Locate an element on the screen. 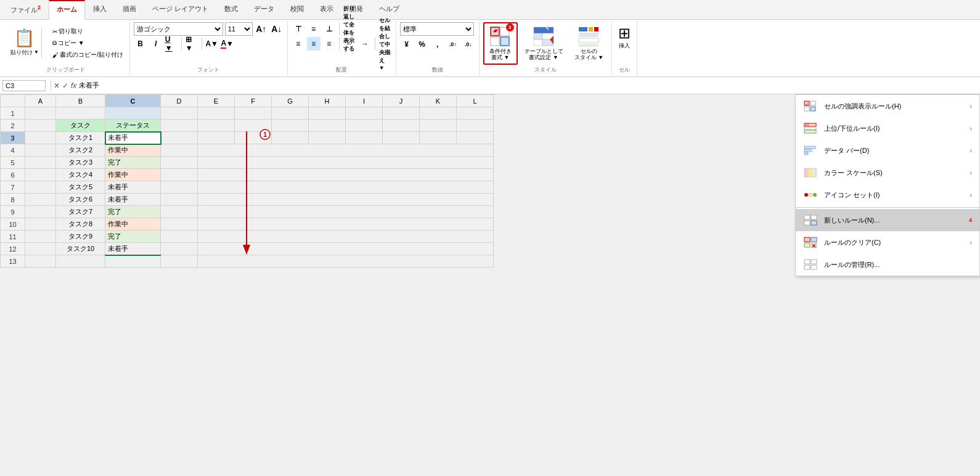 The width and height of the screenshot is (980, 476). cell-C1 is located at coordinates (133, 113).